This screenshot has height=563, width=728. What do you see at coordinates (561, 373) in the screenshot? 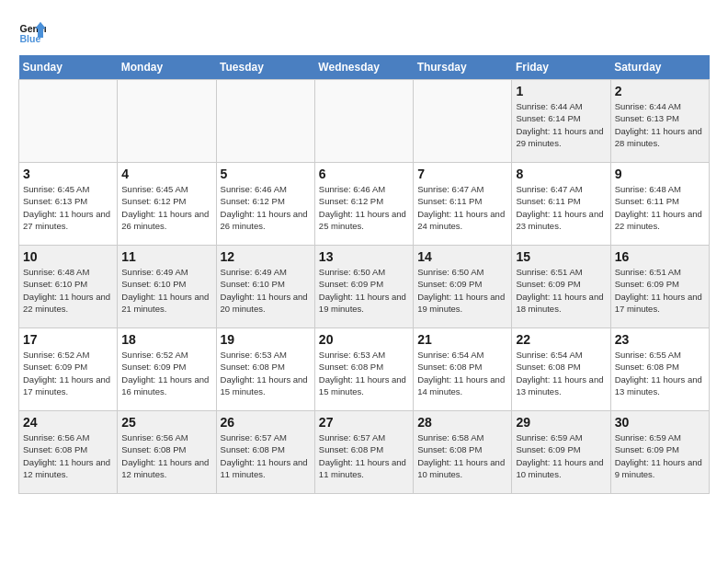
I see `day-info: Sunrise: 6:54 AM Sunset: 6:08 PM Dayligh…` at bounding box center [561, 373].